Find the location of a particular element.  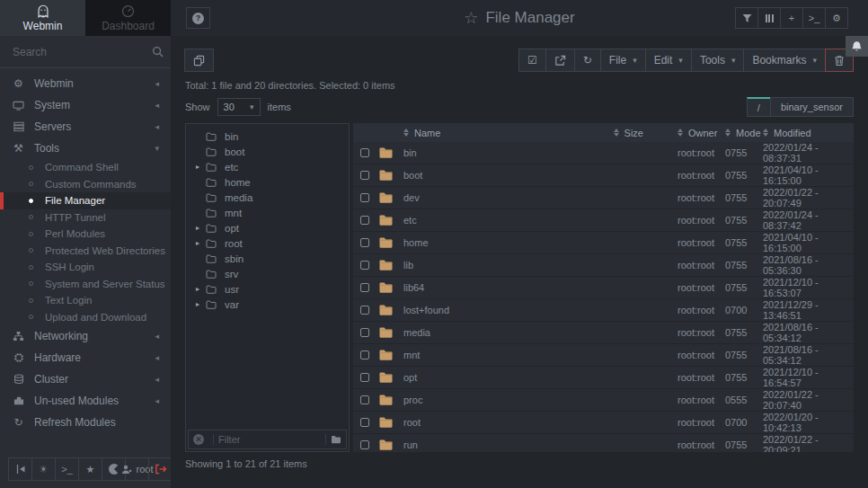

sidebar-item-refresh-modules: ↻ Refresh Modules is located at coordinates (85, 422).